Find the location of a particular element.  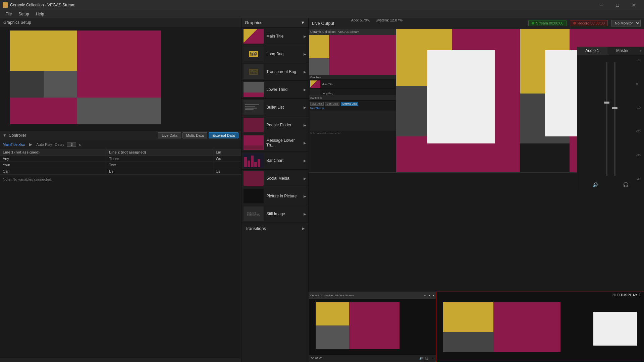

mini-filename: MainTitle.xlsx is located at coordinates (359, 108).